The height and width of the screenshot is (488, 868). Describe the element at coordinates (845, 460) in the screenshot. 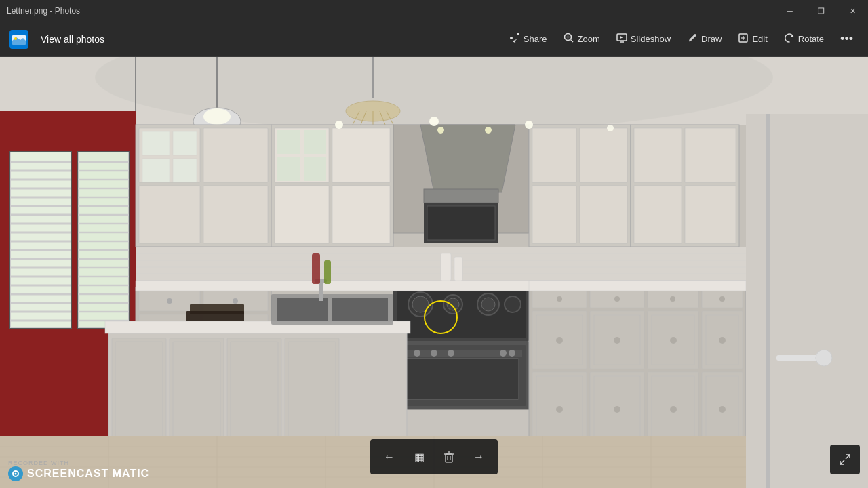

I see `expand-button` at that location.